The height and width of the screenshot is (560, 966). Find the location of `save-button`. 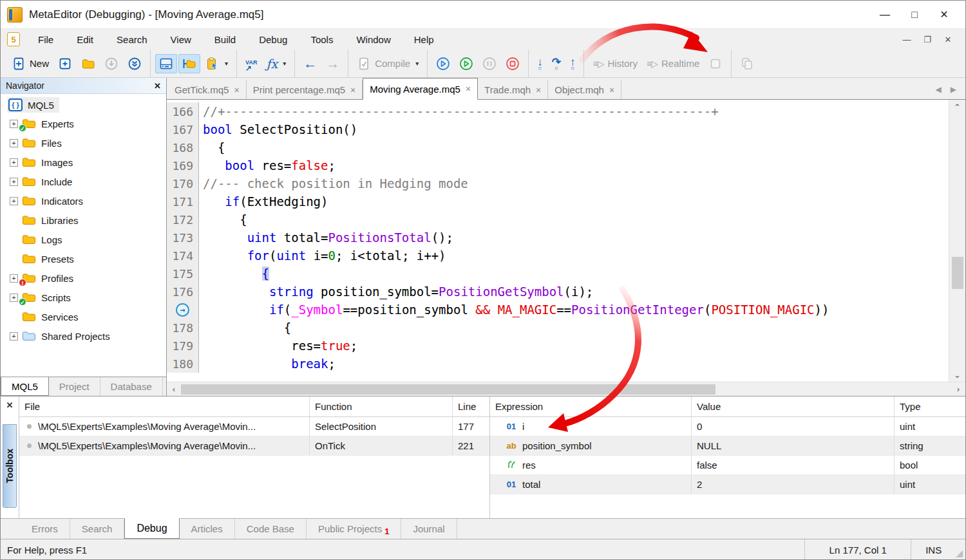

save-button is located at coordinates (111, 64).